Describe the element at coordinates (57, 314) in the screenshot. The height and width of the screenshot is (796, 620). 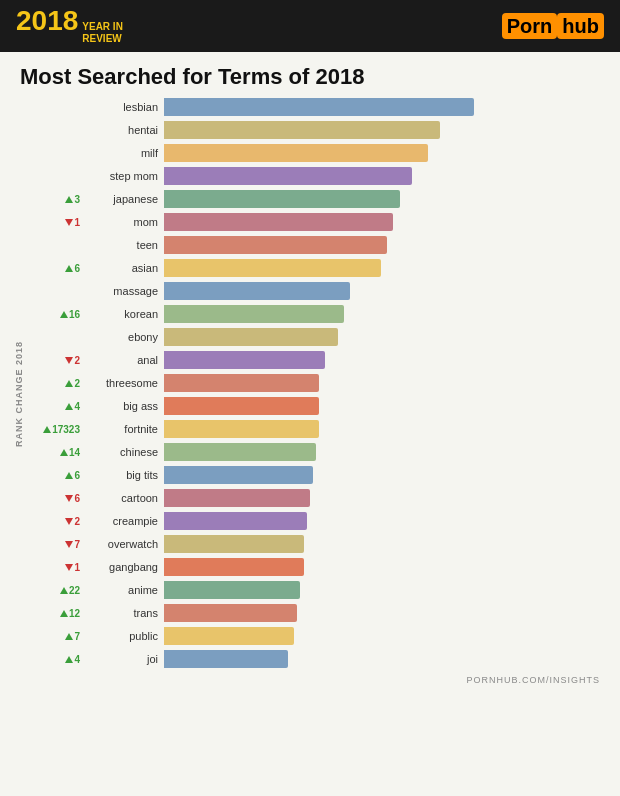
I see `rank-change: 16` at that location.